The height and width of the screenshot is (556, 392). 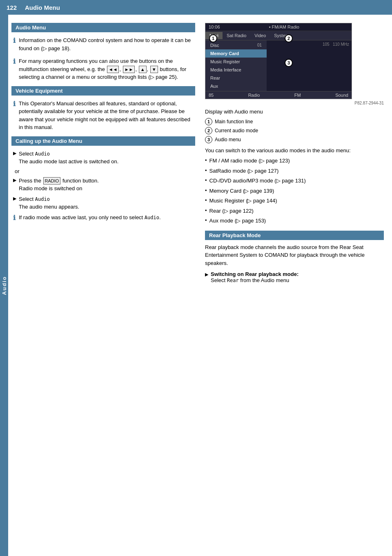 I want to click on info-text-1: Information on the COMAND control system…, so click(x=107, y=44).